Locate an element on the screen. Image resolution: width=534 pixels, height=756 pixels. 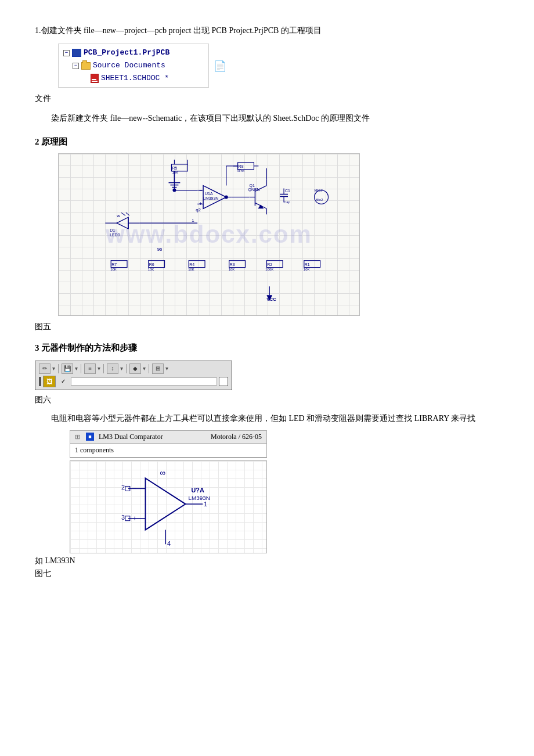
check-btn: ✓ is located at coordinates (63, 381).